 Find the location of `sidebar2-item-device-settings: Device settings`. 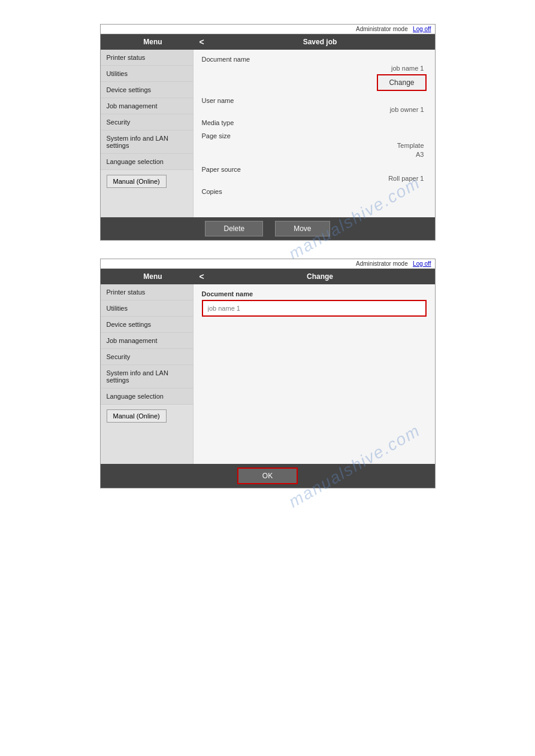

sidebar2-item-device-settings: Device settings is located at coordinates (147, 324).